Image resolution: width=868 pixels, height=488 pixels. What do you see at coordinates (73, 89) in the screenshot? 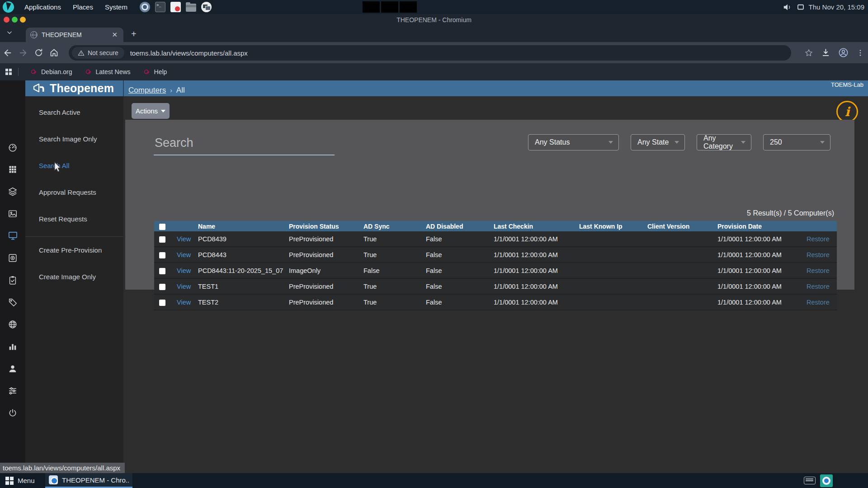
I see `theopenem-brand: Theopenem` at bounding box center [73, 89].